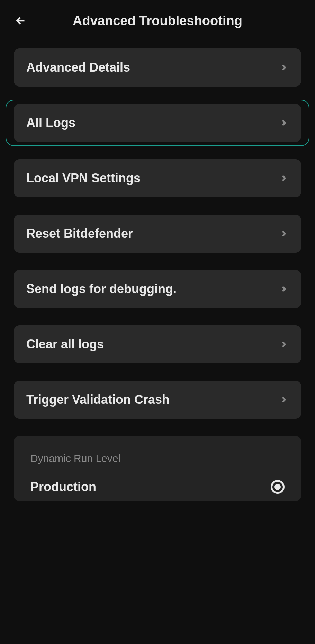  I want to click on item-send-logs-debugging: Send logs for debugging., so click(158, 289).